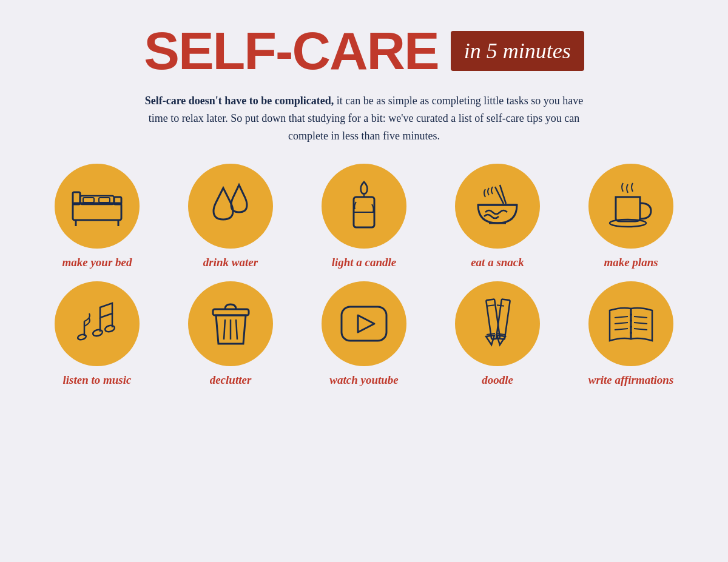 The height and width of the screenshot is (562, 728). What do you see at coordinates (497, 216) in the screenshot?
I see `item-eat-a-snack: eat a snack` at bounding box center [497, 216].